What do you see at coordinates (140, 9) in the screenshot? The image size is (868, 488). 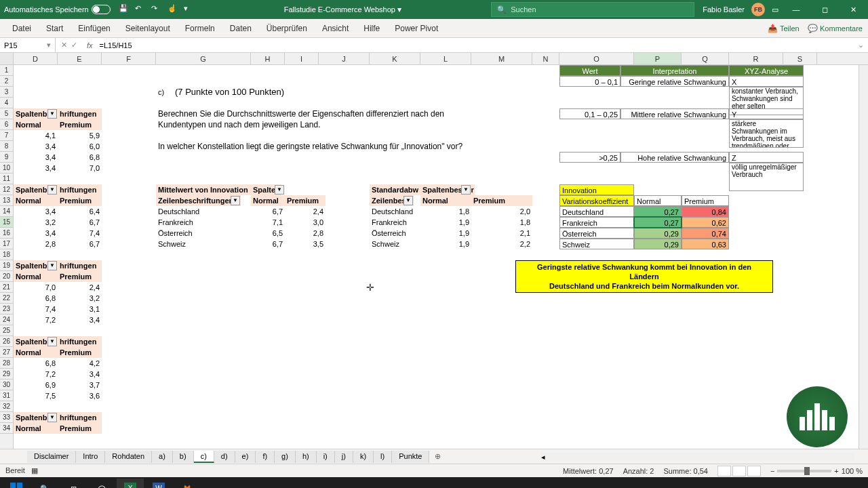 I see `undo-icon: ↶` at bounding box center [140, 9].